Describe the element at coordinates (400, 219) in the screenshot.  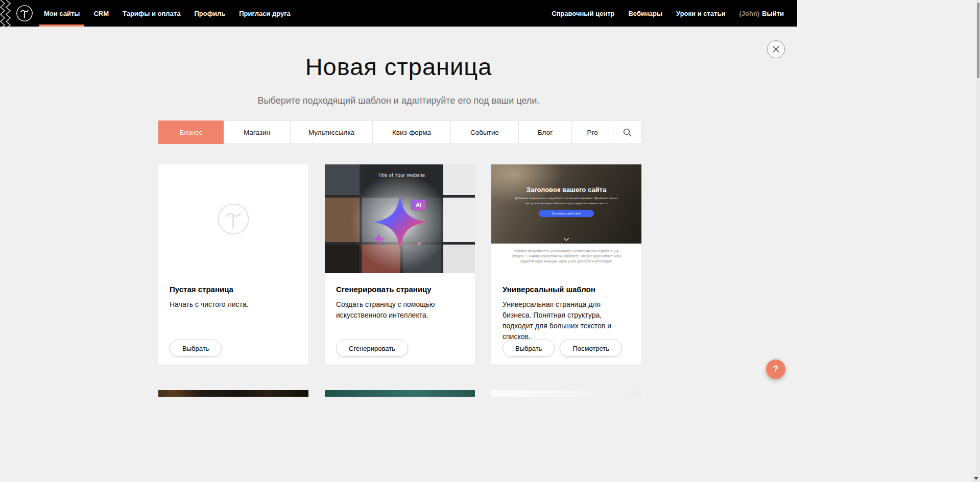
I see `ai-preview: Title of Your Website` at that location.